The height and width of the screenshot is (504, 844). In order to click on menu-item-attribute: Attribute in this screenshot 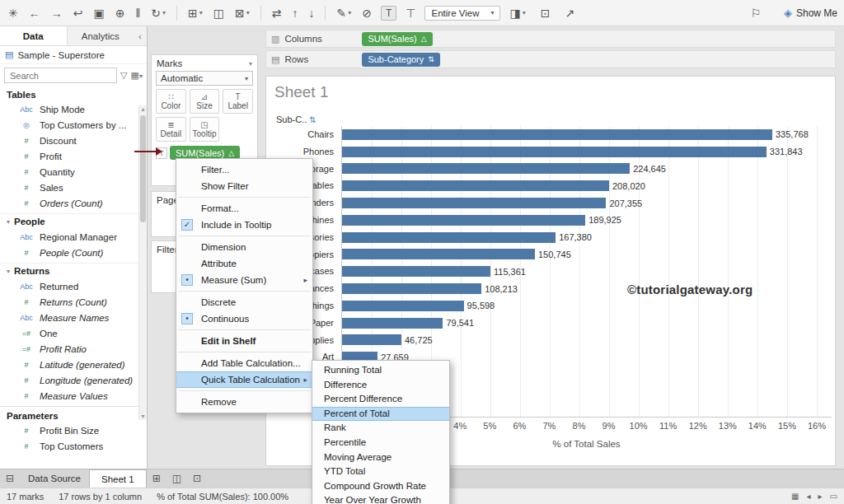, I will do `click(244, 264)`.